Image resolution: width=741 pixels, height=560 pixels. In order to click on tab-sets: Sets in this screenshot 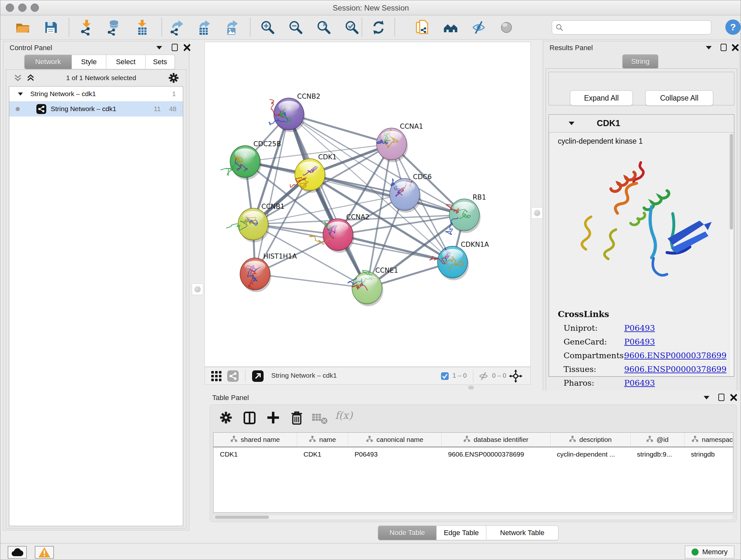, I will do `click(160, 62)`.